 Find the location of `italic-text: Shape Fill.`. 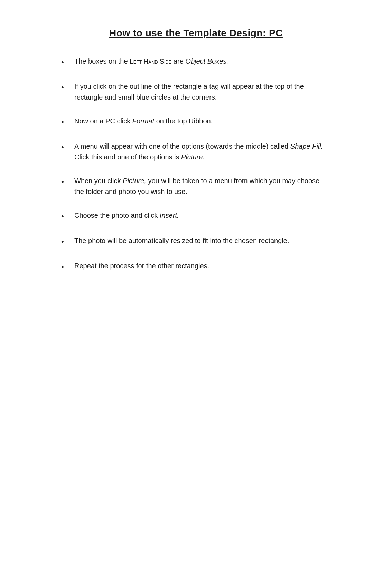

italic-text: Shape Fill. is located at coordinates (307, 146).